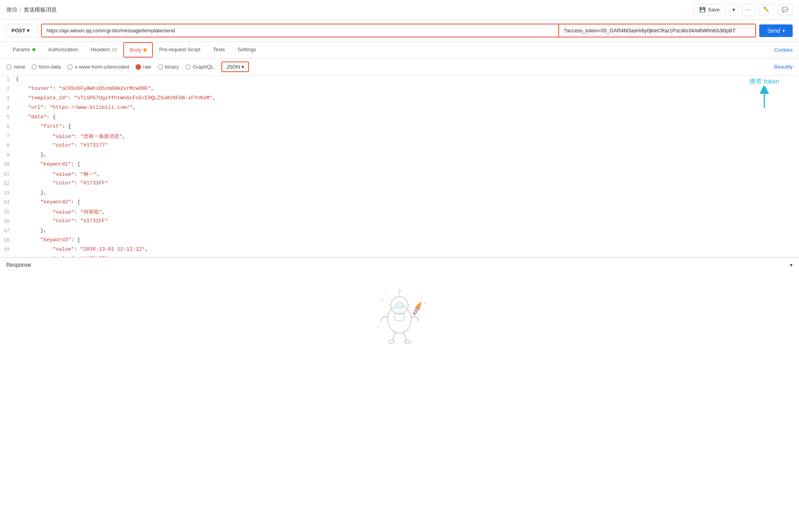 This screenshot has width=799, height=532. What do you see at coordinates (8, 202) in the screenshot?
I see `line-number: 14` at bounding box center [8, 202].